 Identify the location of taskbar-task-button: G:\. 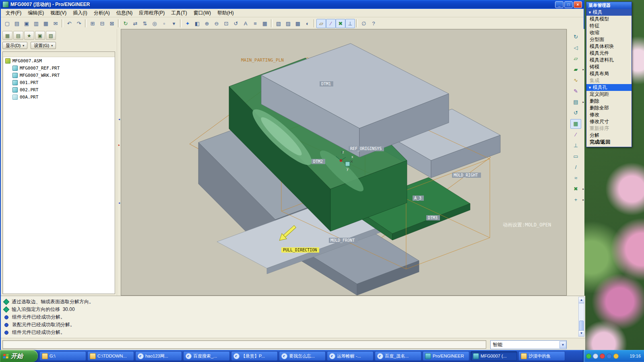
(63, 356).